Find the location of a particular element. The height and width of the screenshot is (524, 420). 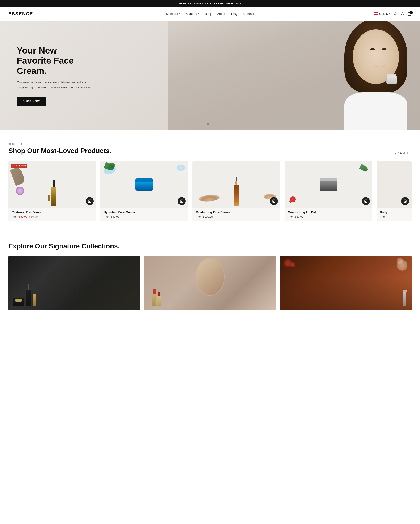

nav-skincare: Skincare ▾ is located at coordinates (173, 14).